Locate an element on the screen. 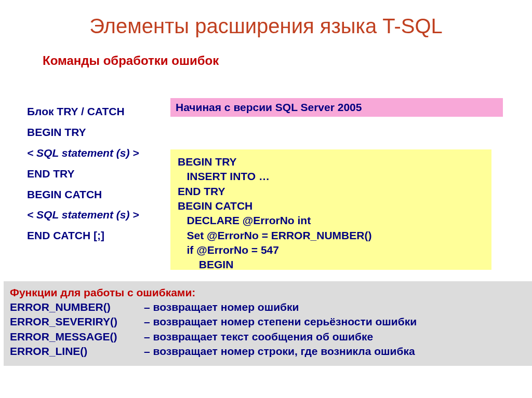  syntax-block: Блок TRY / CATCH BEGIN TRY < SQL stateme… is located at coordinates (95, 173).